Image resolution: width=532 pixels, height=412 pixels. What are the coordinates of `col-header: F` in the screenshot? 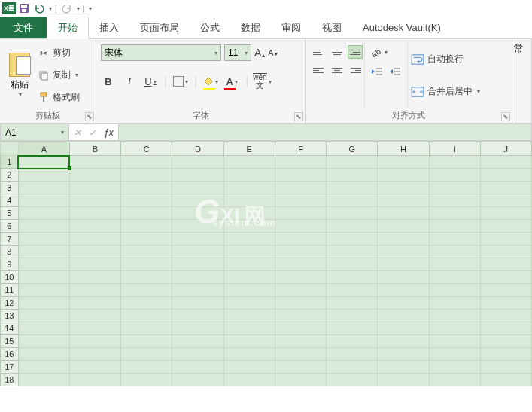 It's located at (300, 149).